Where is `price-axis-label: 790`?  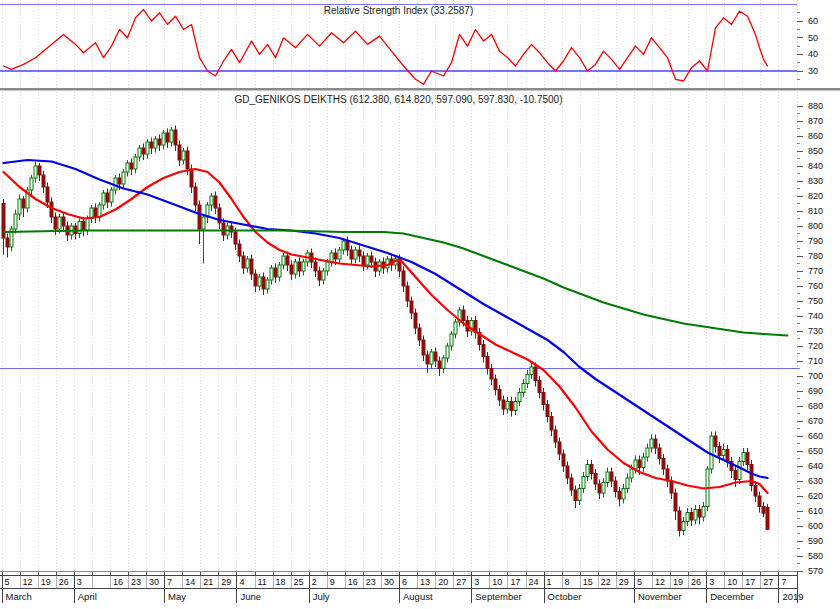
price-axis-label: 790 is located at coordinates (816, 241).